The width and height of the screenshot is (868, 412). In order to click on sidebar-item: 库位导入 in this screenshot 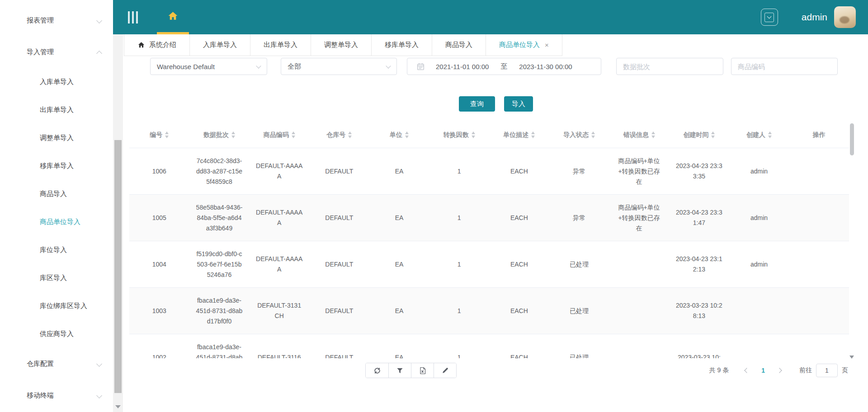, I will do `click(57, 250)`.